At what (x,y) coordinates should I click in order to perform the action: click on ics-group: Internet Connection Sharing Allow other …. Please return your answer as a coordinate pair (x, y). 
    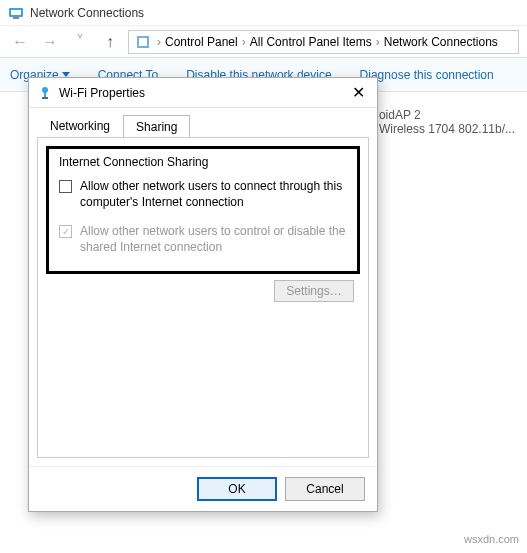
    Looking at the image, I should click on (203, 210).